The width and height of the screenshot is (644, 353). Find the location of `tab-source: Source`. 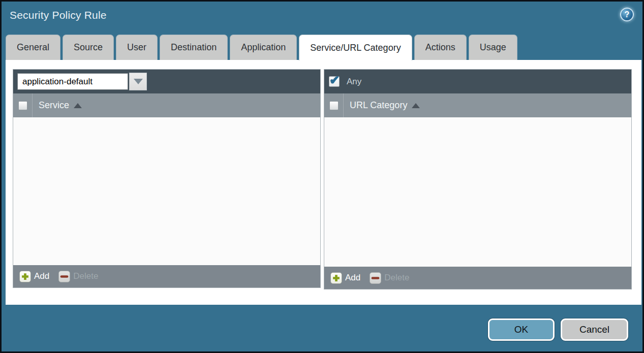

tab-source: Source is located at coordinates (88, 47).